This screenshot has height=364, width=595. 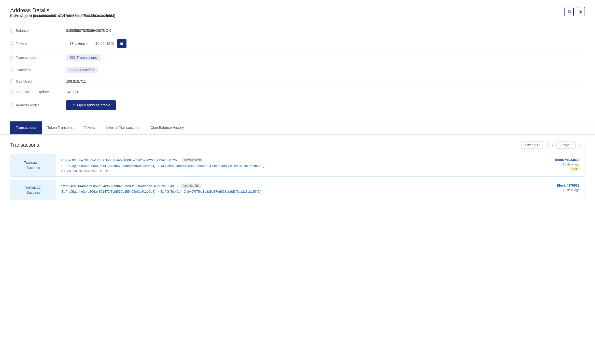 What do you see at coordinates (83, 58) in the screenshot?
I see `transactions-badge: 961 Transactions` at bounding box center [83, 58].